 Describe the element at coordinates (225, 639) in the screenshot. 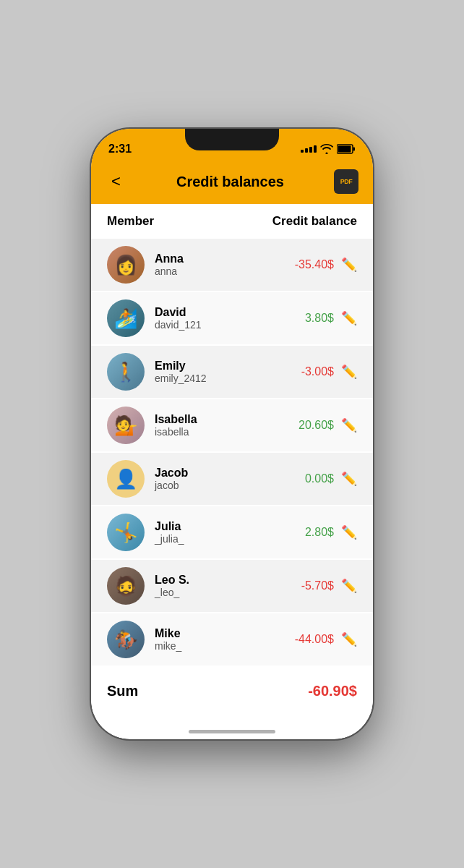

I see `member-info: Mike mike_` at that location.